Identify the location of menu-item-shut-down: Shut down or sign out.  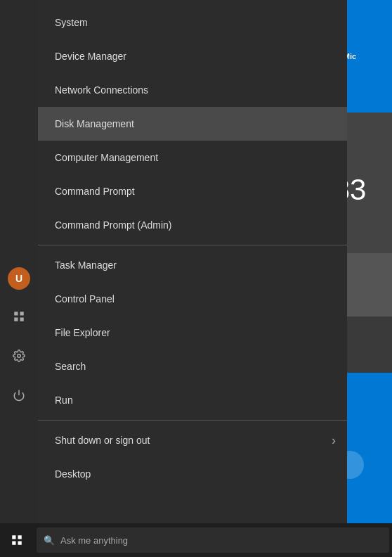
(192, 440).